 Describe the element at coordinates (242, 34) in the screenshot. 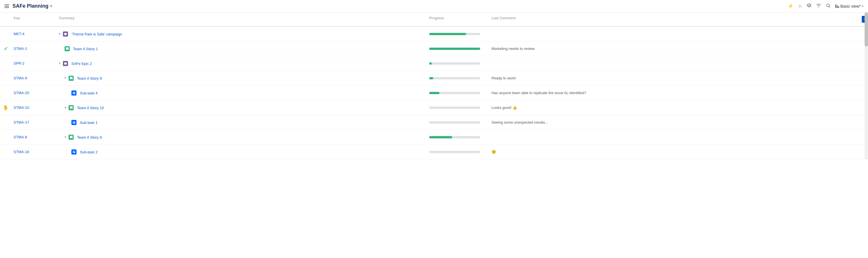

I see `row-summary-cell: ▾'Theme Park is Safe' campaign` at that location.